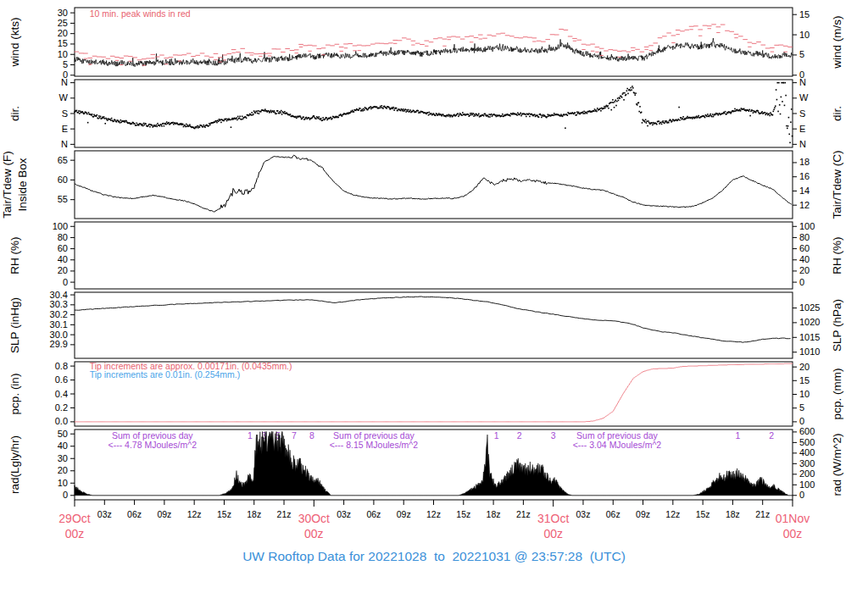 The image size is (868, 593). What do you see at coordinates (61, 380) in the screenshot?
I see `tick-label: 0.6` at bounding box center [61, 380].